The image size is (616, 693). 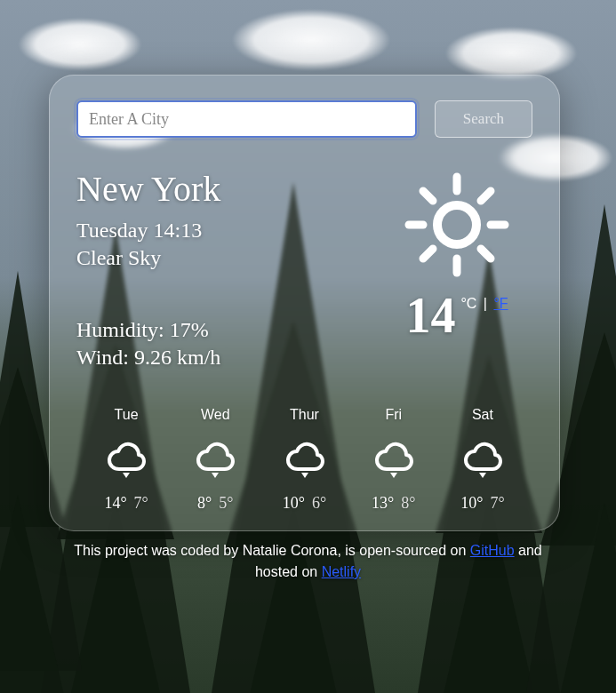 I want to click on forecast-day-label: Wed, so click(x=215, y=415).